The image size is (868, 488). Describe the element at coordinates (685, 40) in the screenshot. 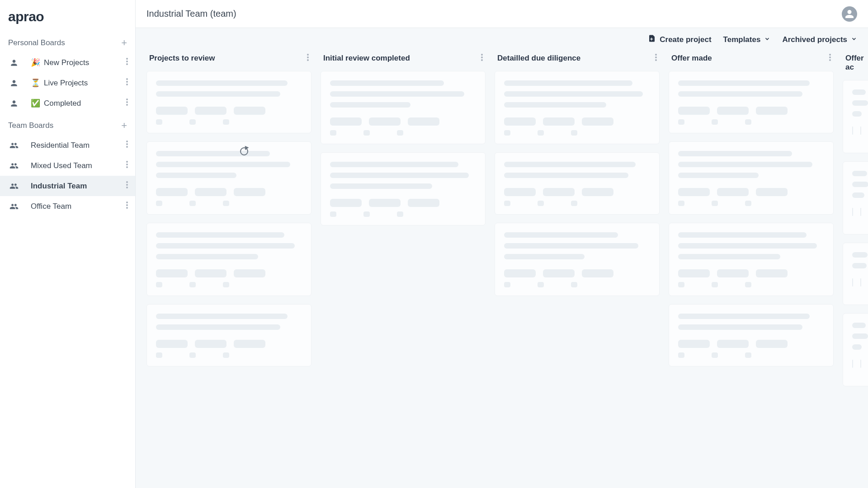

I see `create-project-label: Create project` at that location.